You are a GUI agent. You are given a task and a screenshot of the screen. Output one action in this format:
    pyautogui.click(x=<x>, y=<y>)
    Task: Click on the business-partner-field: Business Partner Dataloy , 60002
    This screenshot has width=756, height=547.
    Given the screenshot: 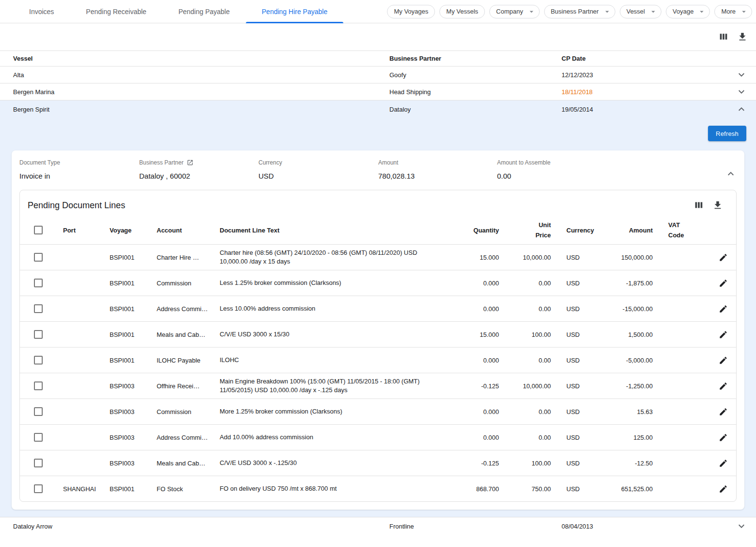 What is the action you would take?
    pyautogui.click(x=199, y=170)
    